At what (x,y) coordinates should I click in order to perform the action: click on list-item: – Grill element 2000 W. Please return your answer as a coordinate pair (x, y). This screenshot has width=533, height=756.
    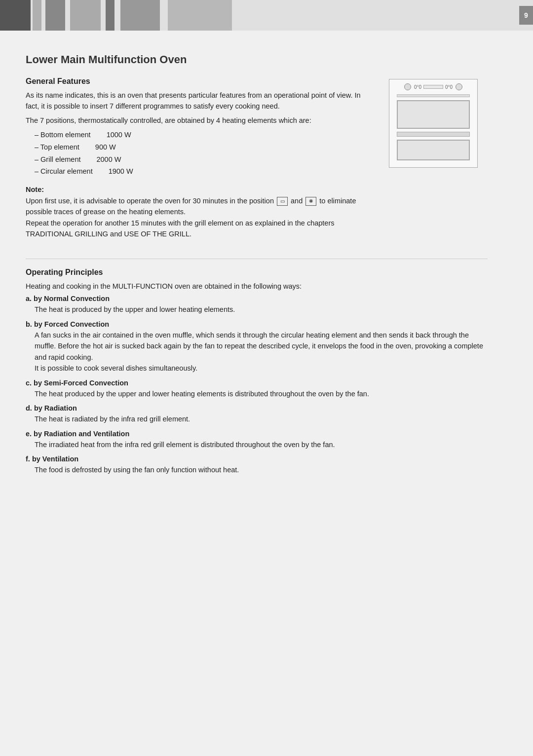
    Looking at the image, I should click on (199, 160).